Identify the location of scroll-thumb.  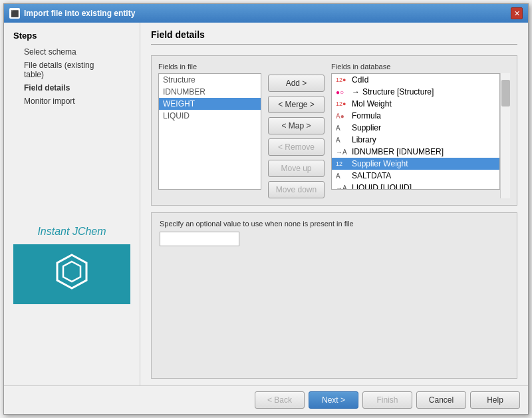
(505, 93).